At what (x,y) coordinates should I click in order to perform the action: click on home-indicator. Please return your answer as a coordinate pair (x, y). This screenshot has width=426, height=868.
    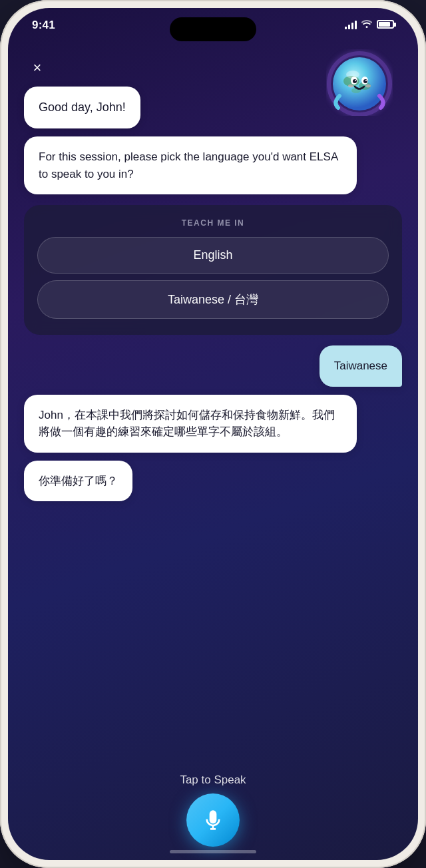
    Looking at the image, I should click on (213, 852).